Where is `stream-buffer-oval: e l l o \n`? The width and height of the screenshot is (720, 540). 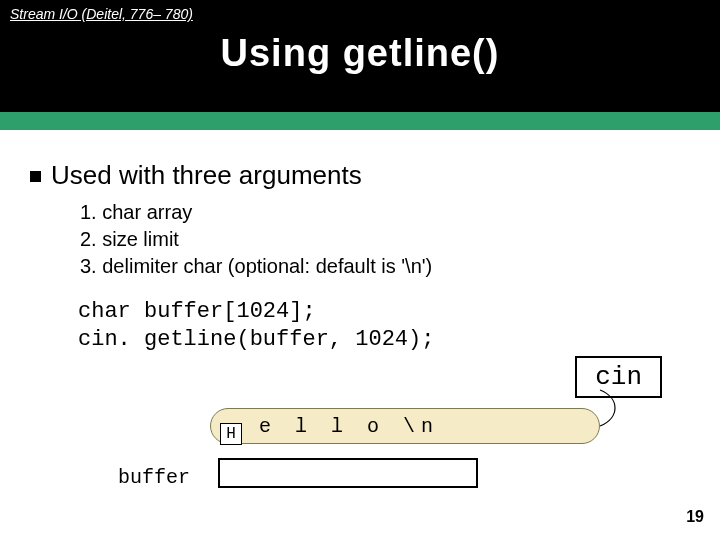 stream-buffer-oval: e l l o \n is located at coordinates (405, 426).